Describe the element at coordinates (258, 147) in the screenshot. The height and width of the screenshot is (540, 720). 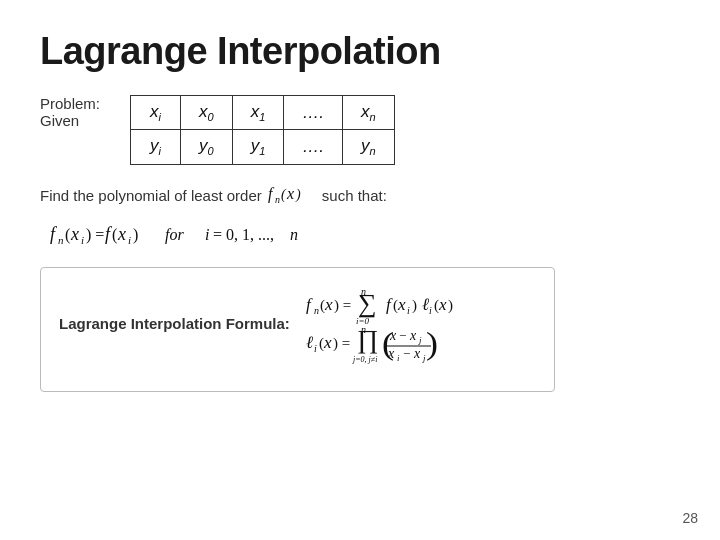
I see `table-cell: y1` at that location.